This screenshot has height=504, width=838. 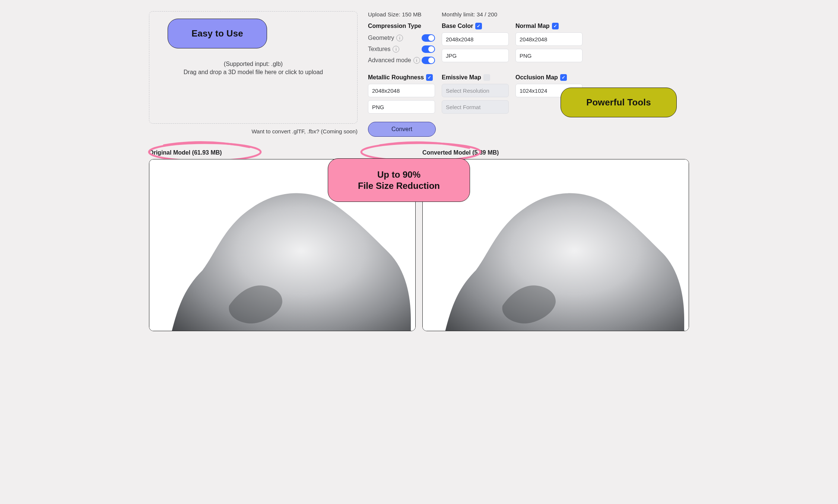 What do you see at coordinates (399, 180) in the screenshot?
I see `callout-file-size-reduction: Up to 90% File Size Reduction` at bounding box center [399, 180].